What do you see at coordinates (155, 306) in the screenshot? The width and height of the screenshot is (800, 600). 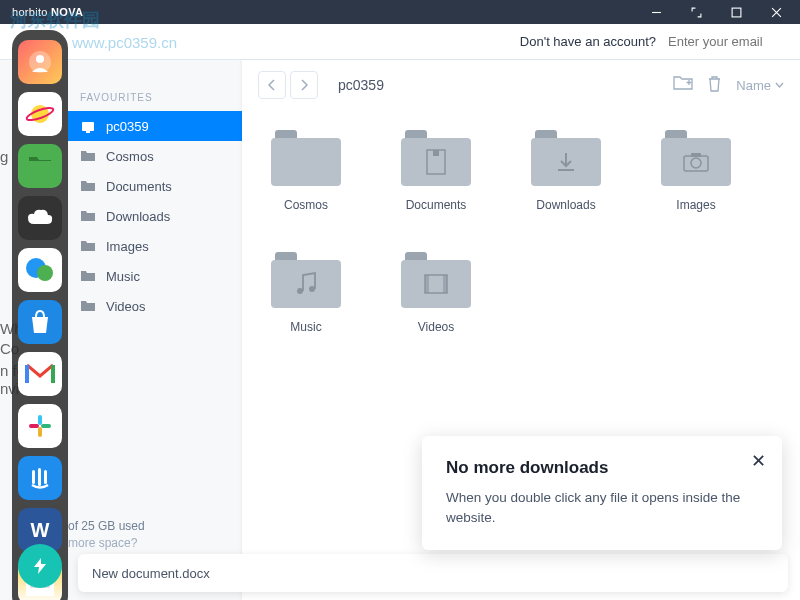 I see `sidebar-item-videos: Videos` at bounding box center [155, 306].